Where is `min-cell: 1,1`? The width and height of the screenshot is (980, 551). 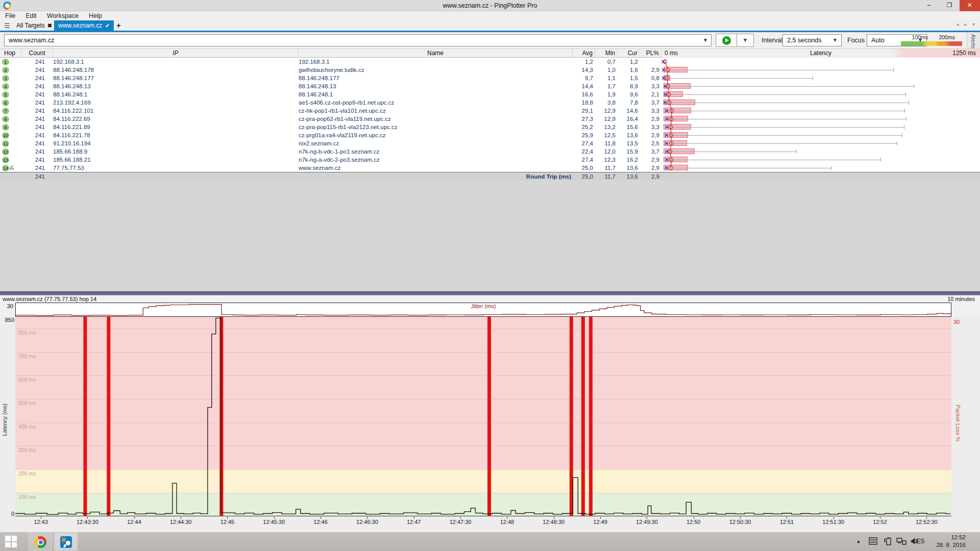 min-cell: 1,1 is located at coordinates (605, 78).